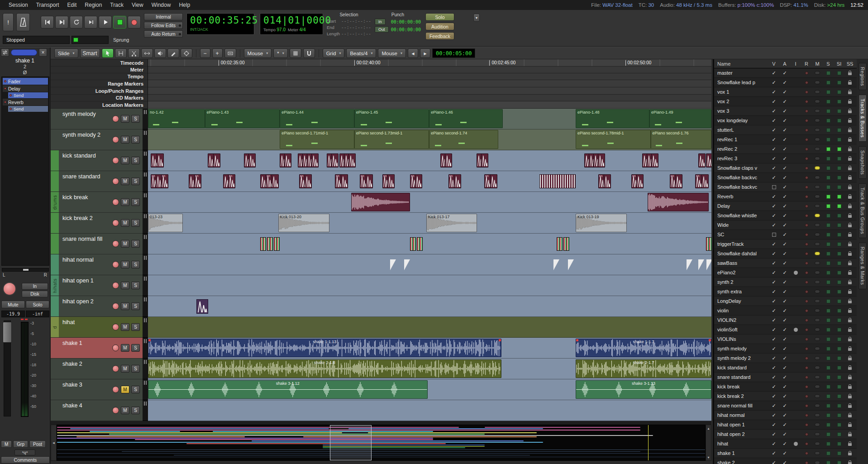 Image resolution: width=868 pixels, height=464 pixels. Describe the element at coordinates (430, 202) in the screenshot. I see `track-lane-kick-break` at that location.